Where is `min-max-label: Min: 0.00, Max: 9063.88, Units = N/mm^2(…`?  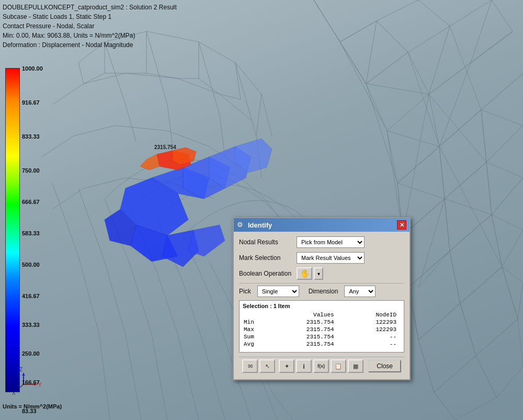
min-max-label: Min: 0.00, Max: 9063.88, Units = N/mm^2(… is located at coordinates (90, 36).